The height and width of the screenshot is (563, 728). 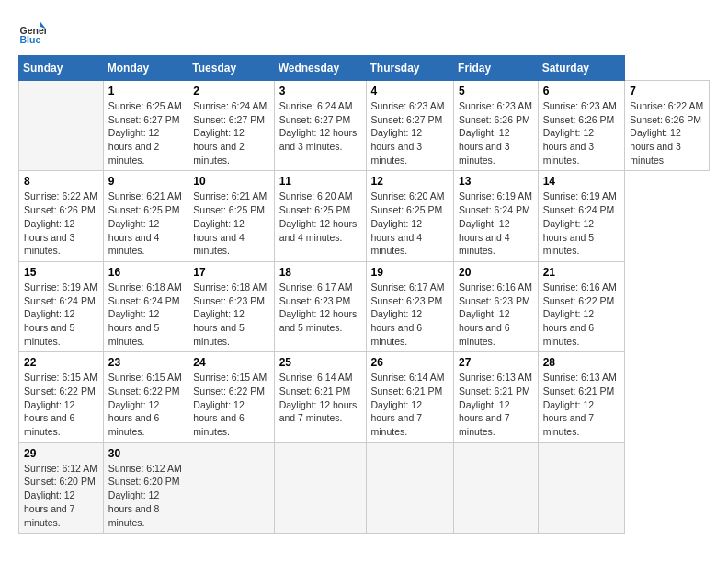 I want to click on day-number: 8, so click(x=61, y=181).